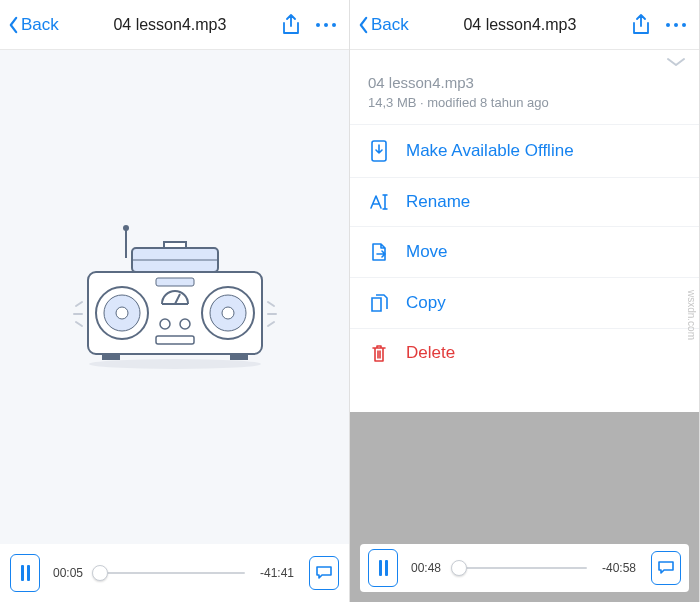 Image resolution: width=700 pixels, height=602 pixels. What do you see at coordinates (175, 297) in the screenshot?
I see `boombox-icon` at bounding box center [175, 297].